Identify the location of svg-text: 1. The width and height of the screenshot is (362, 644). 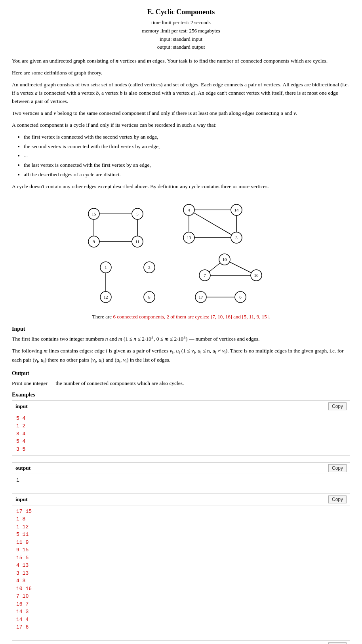
(106, 267).